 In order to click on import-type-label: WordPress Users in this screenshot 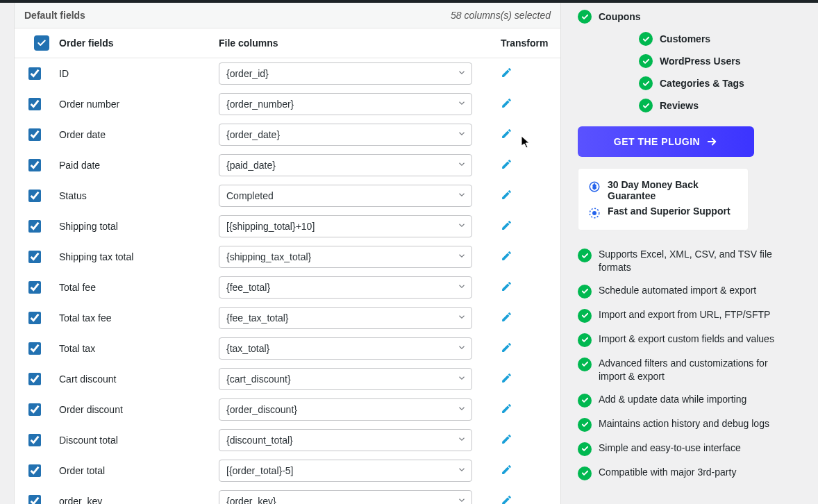, I will do `click(700, 61)`.